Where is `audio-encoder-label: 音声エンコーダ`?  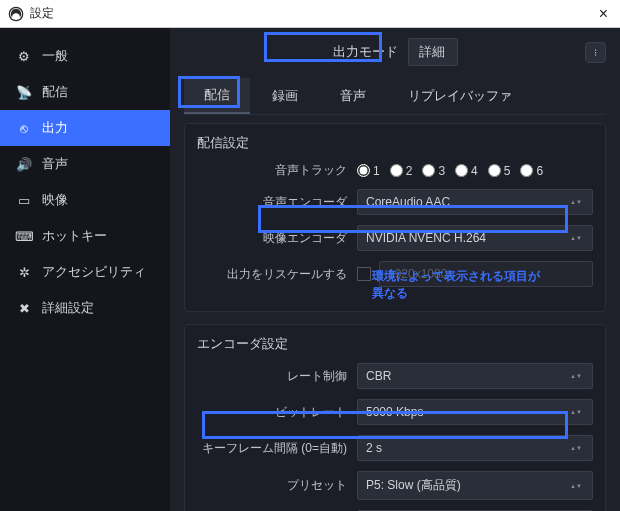
audio-encoder-label: 音声エンコーダ is located at coordinates (272, 202).